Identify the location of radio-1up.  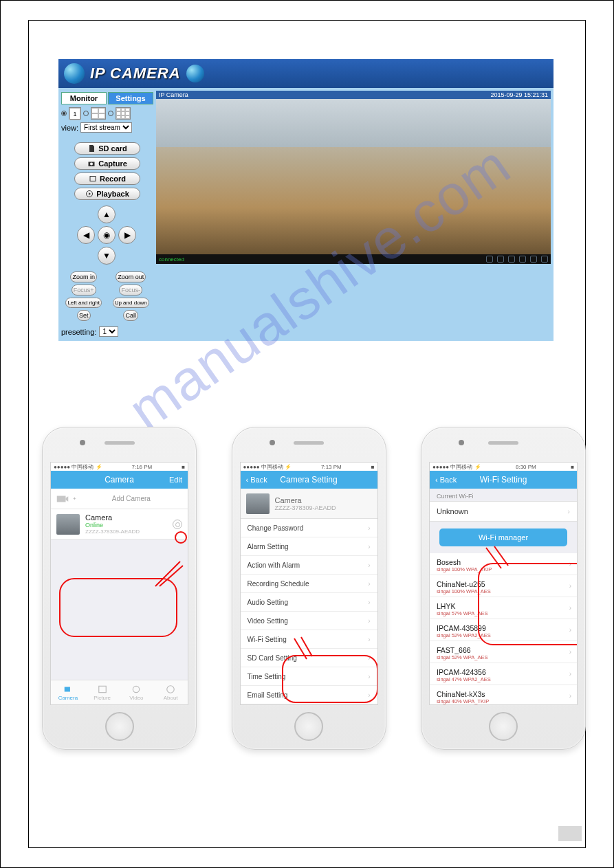
(64, 113).